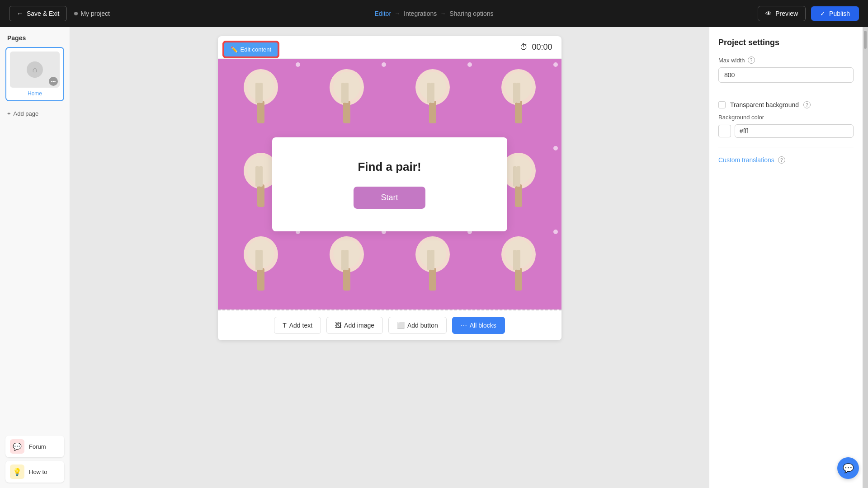  I want to click on add-text-button: T Add text, so click(297, 325).